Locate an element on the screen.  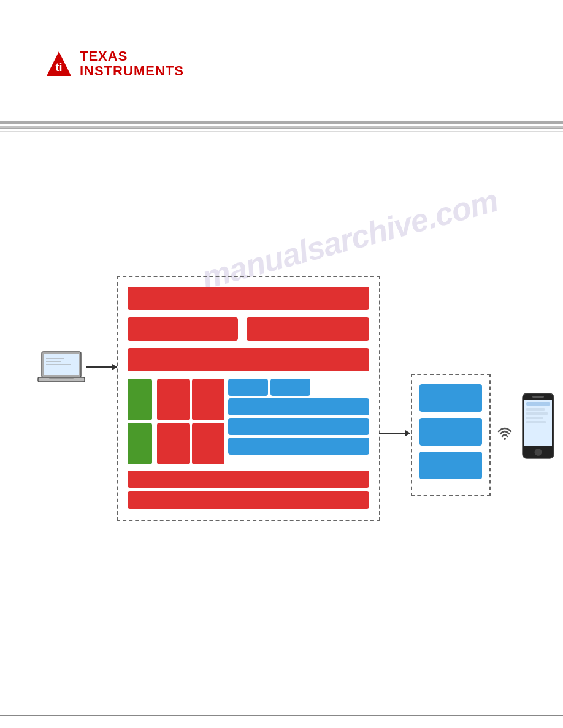
green-block-top is located at coordinates (140, 400).